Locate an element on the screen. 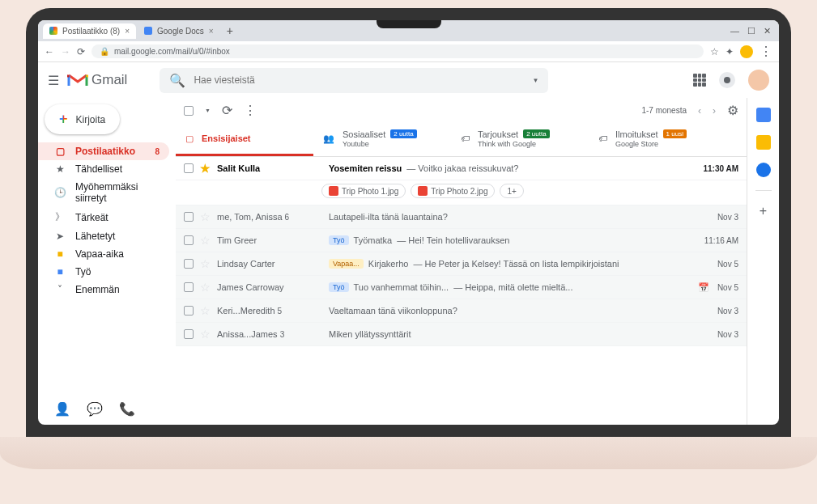 This screenshot has height=504, width=817. sidebar-item-lähetetyt: ➤ Lähetetyt is located at coordinates (104, 236).